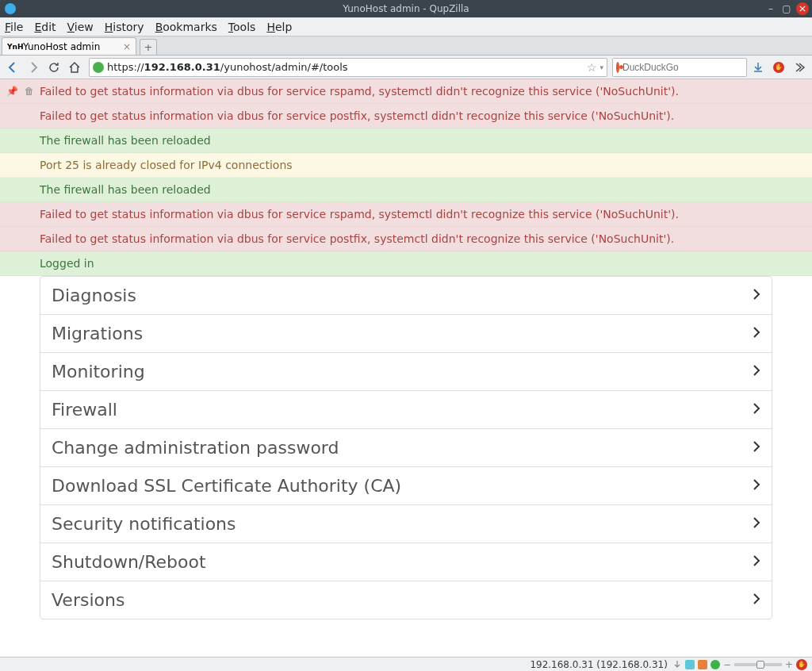 Image resolution: width=812 pixels, height=671 pixels. What do you see at coordinates (677, 665) in the screenshot?
I see `download-status-icon` at bounding box center [677, 665].